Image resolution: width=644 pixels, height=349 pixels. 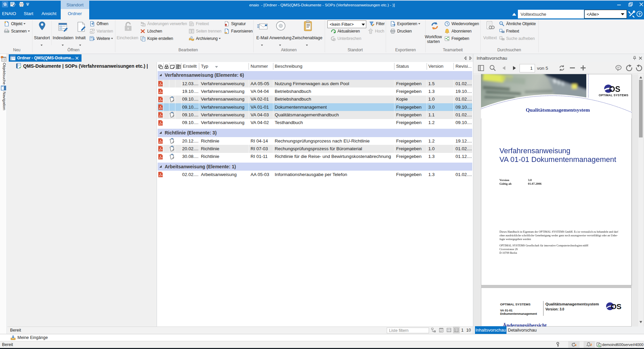 What do you see at coordinates (519, 314) in the screenshot?
I see `svg-text: Dokumentenmanagement` at bounding box center [519, 314].